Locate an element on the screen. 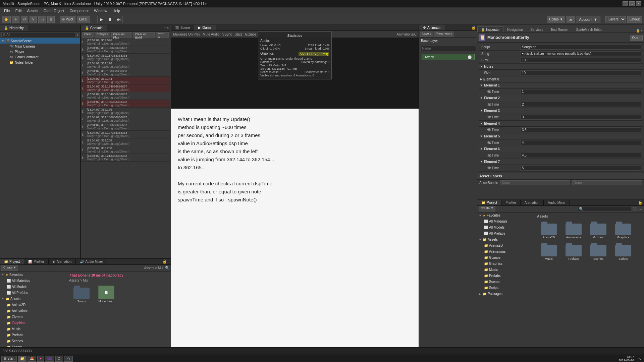 The image size is (644, 362). console-line: ℹ [13:04:02] 362.197333333333 UnityEngin… is located at coordinates (125, 135).